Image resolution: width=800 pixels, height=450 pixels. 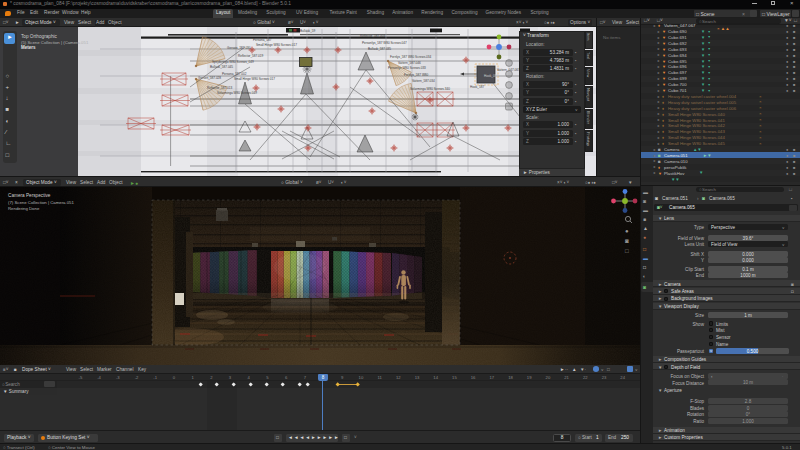 I want to click on svg-text: Personlys_587 W80 Screws.047, so click(x=384, y=43).